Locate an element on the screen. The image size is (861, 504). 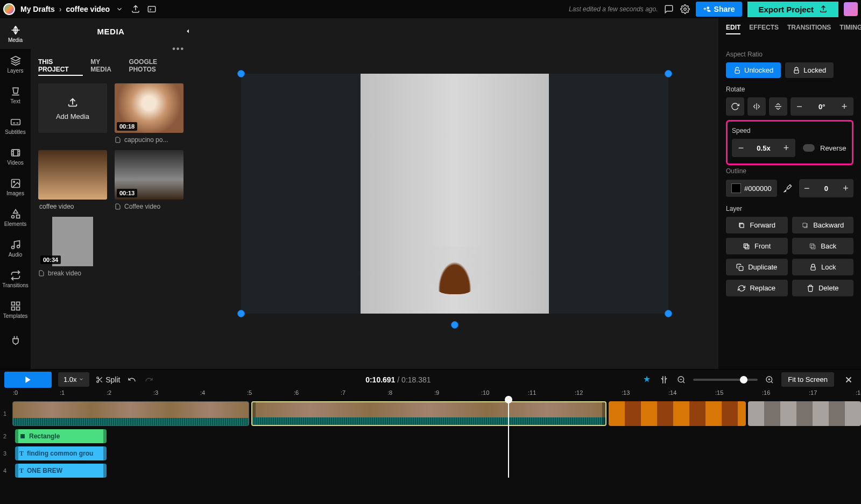
lock-icon is located at coordinates (813, 267).